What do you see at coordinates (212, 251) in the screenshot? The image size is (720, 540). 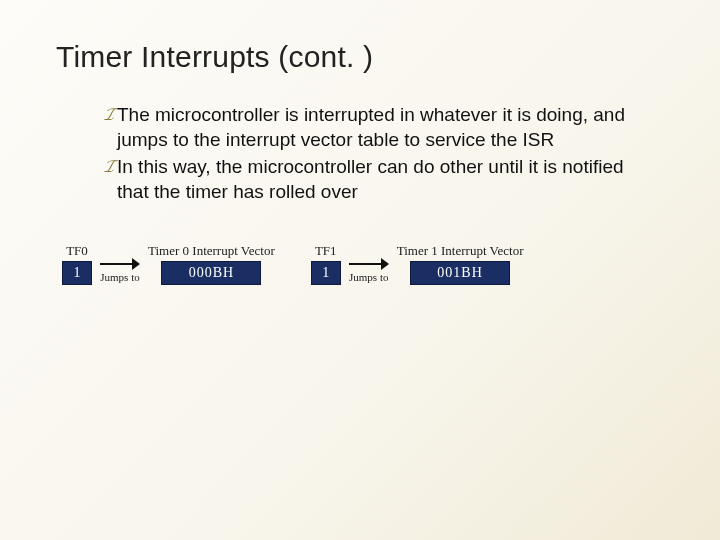 I see `vector-label: Timer 0 Interrupt Vector` at bounding box center [212, 251].